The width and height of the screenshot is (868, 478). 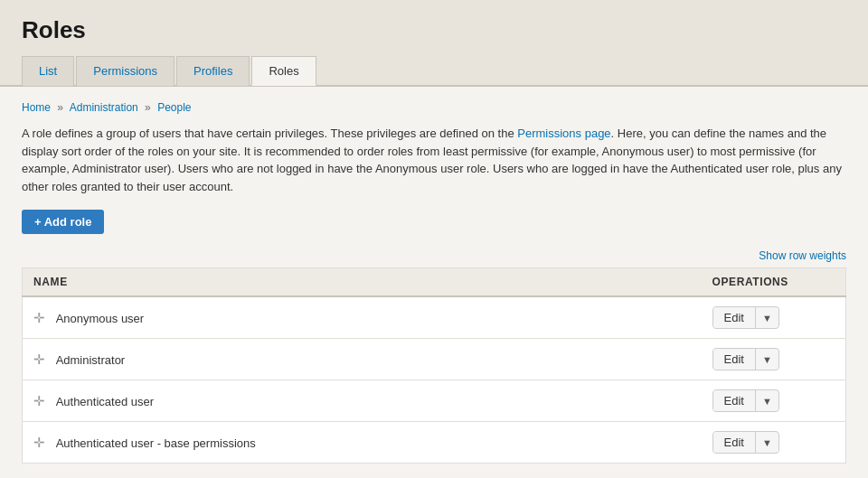 I want to click on ops-cell-administrator: Edit ▼, so click(x=774, y=360).